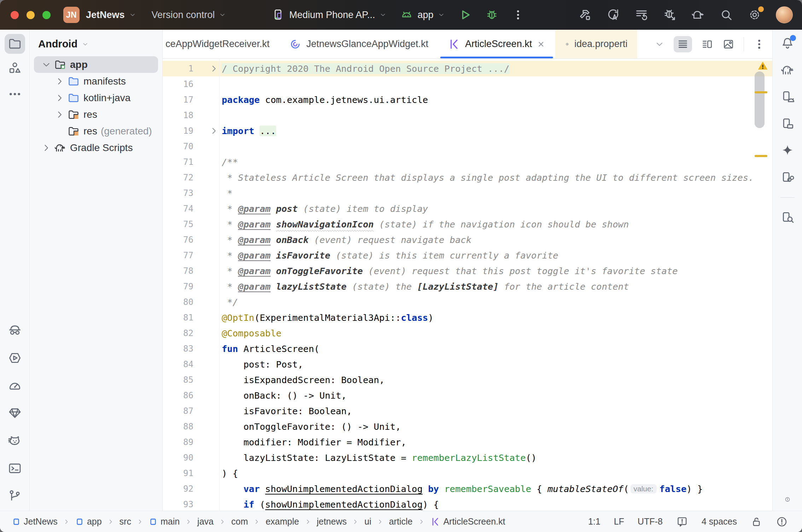 The width and height of the screenshot is (802, 532). I want to click on code-line: 93 if (showUnimplementedActionDialog) {, so click(467, 504).